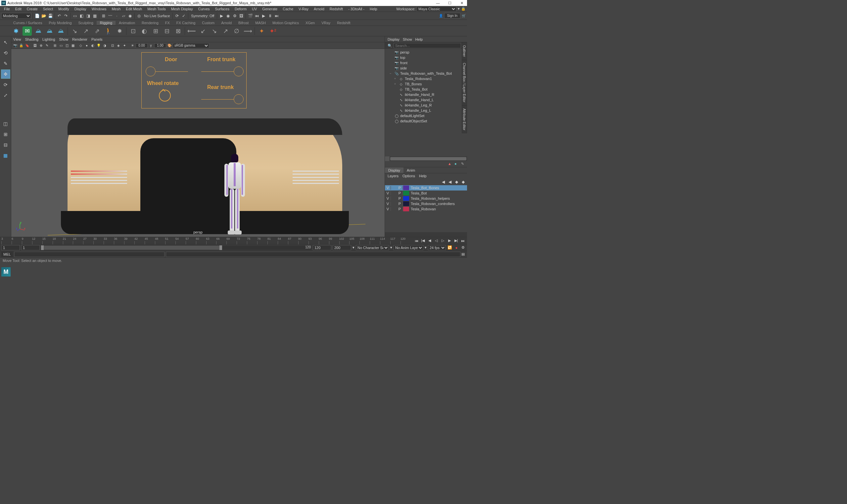 The image size is (847, 504). I want to click on bookmark-icon: 🔖, so click(27, 46).